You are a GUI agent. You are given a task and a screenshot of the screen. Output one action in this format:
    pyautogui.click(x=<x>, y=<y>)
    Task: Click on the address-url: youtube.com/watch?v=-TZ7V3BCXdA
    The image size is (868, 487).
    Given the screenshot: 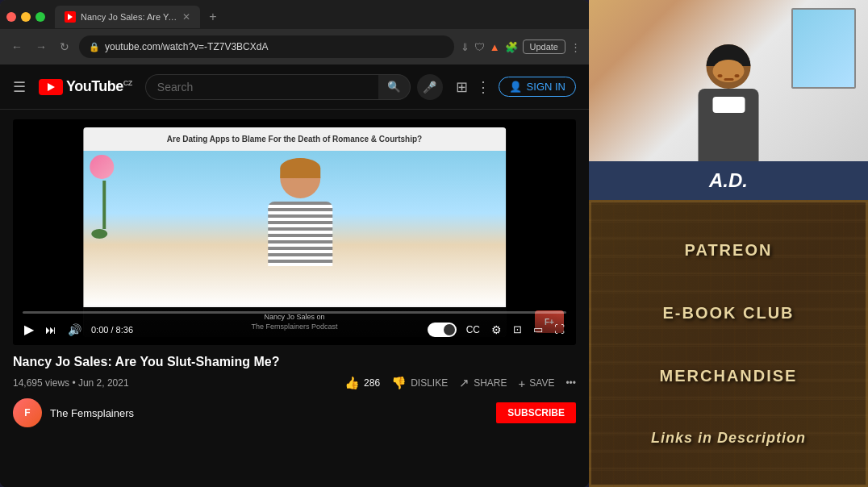 What is the action you would take?
    pyautogui.click(x=186, y=47)
    